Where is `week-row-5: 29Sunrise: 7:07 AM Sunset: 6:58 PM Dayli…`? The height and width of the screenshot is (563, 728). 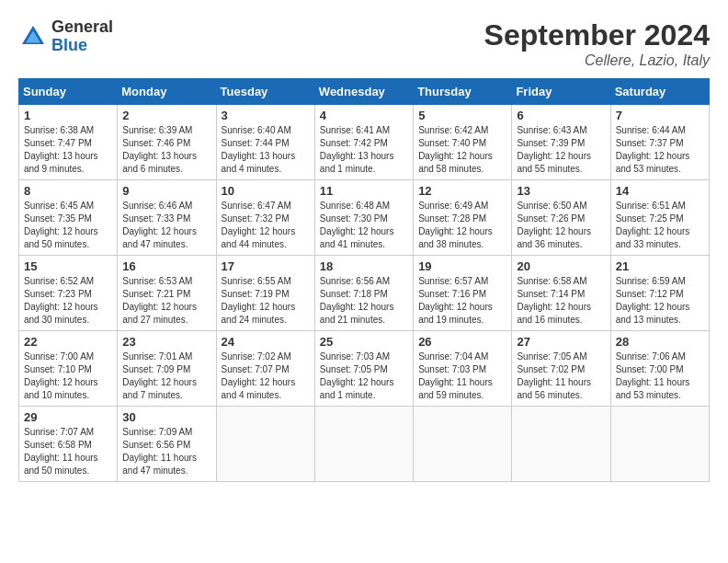 week-row-5: 29Sunrise: 7:07 AM Sunset: 6:58 PM Dayli… is located at coordinates (364, 444).